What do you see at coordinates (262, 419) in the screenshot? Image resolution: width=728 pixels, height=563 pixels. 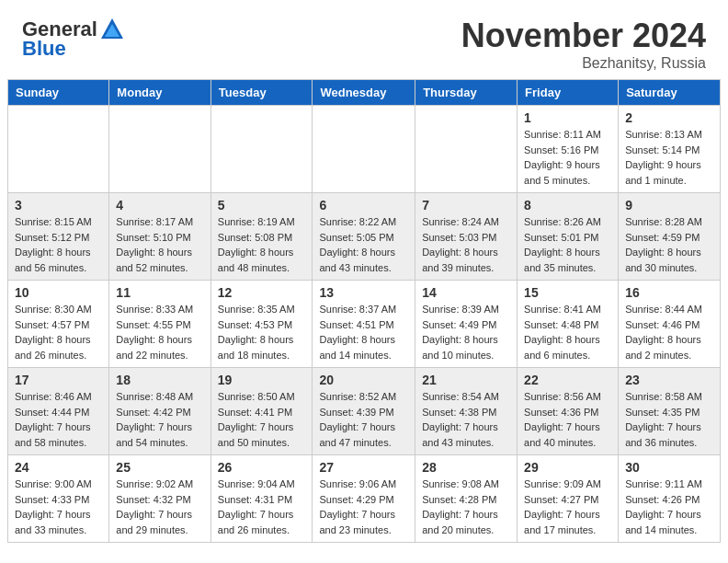 I see `day-info: Sunrise: 8:50 AM Sunset: 4:41 PM Dayligh…` at bounding box center [262, 419].